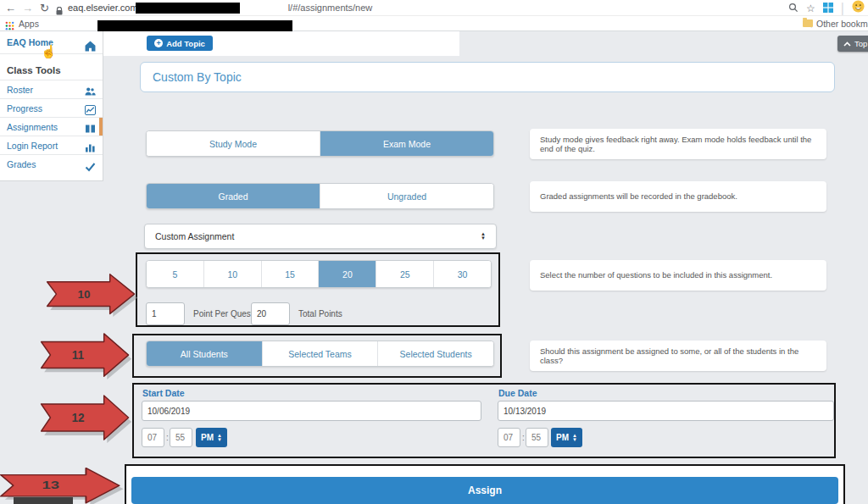 This screenshot has height=504, width=868. I want to click on option-label: 5, so click(175, 274).